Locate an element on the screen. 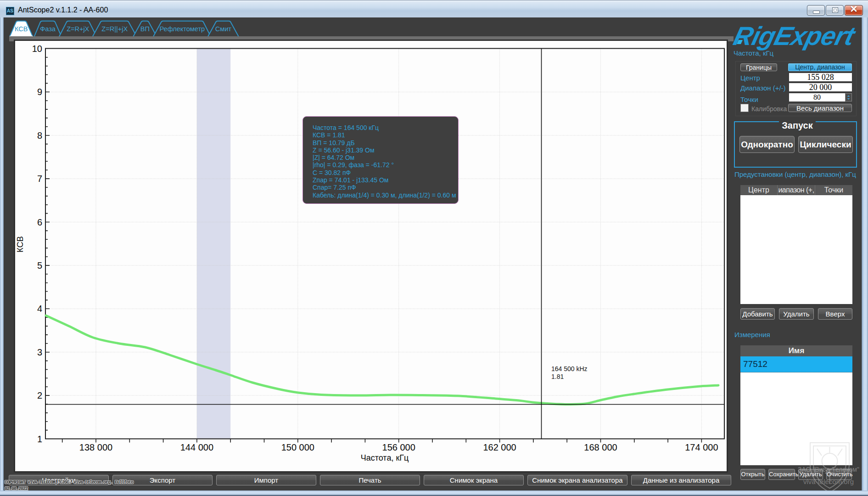 The height and width of the screenshot is (496, 868). svg-text: Z=R+jX is located at coordinates (78, 29).